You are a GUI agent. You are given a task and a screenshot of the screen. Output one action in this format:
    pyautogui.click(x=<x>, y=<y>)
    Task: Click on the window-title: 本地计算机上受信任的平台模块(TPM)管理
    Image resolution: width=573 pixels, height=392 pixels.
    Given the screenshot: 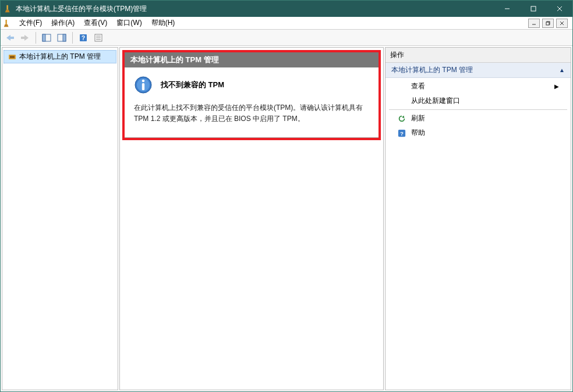 What is the action you would take?
    pyautogui.click(x=255, y=9)
    